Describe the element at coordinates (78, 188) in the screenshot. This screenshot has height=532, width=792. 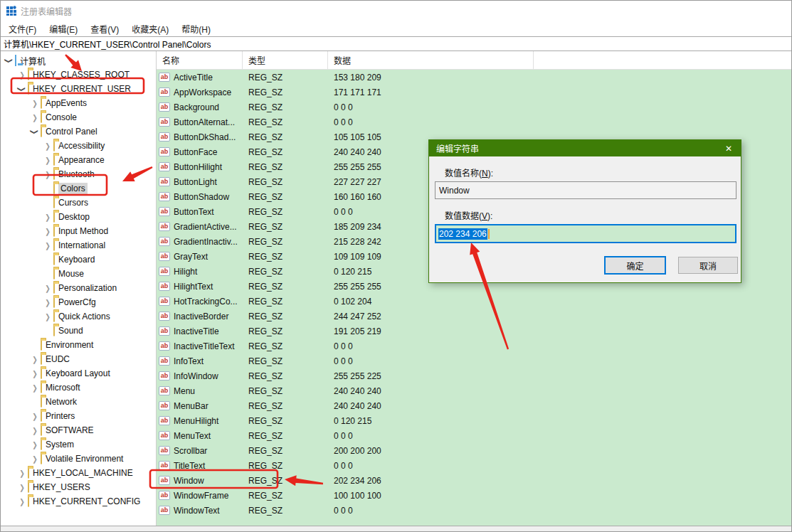
I see `tree-item-colors: Colors` at that location.